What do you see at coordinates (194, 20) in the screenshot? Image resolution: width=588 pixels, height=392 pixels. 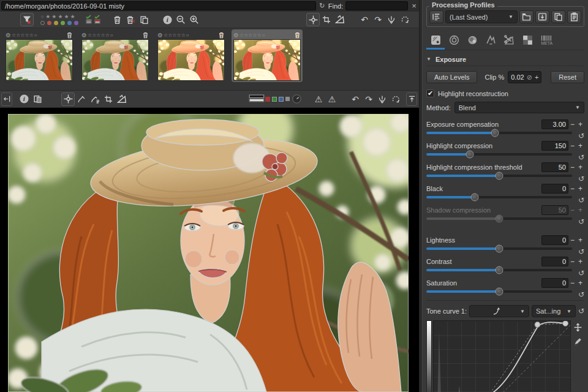 I see `zoom-in-button` at bounding box center [194, 20].